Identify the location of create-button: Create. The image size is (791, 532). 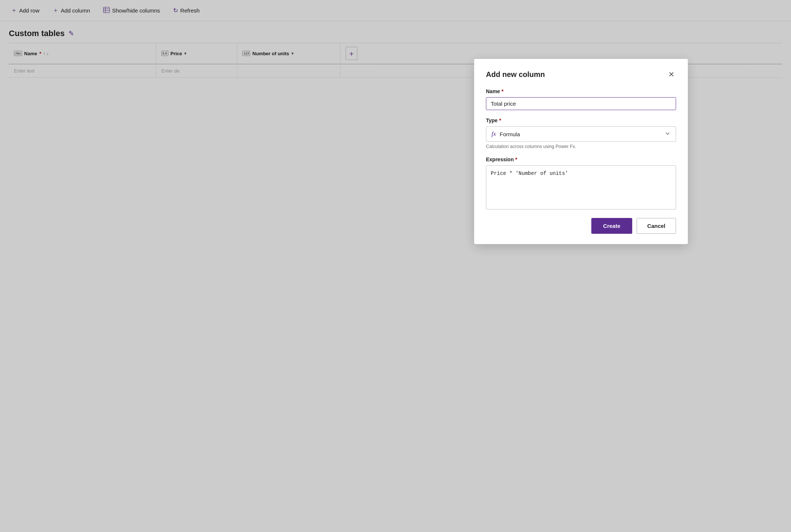
(612, 226).